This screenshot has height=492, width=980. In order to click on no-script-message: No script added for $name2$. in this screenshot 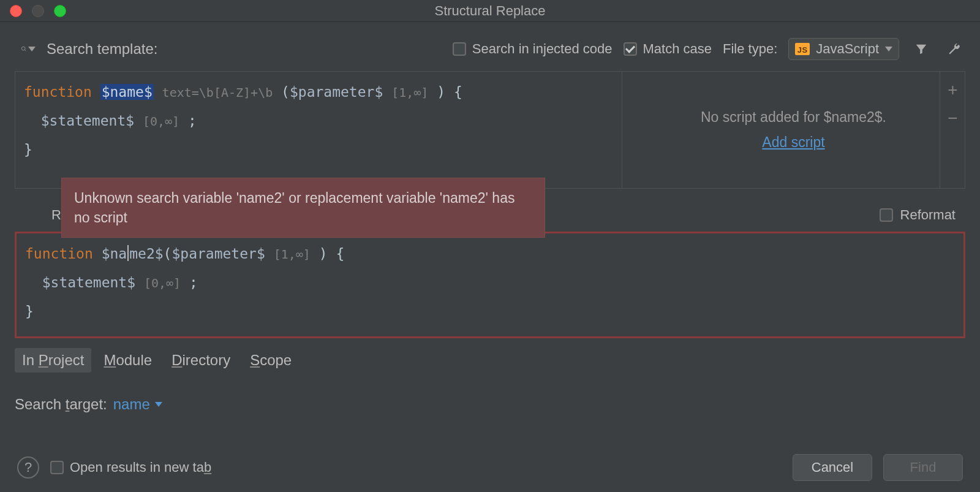, I will do `click(794, 118)`.